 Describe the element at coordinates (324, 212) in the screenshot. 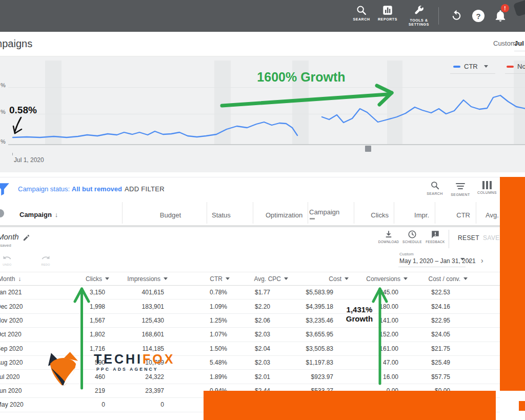

I see `column-campaign-type: Campaign` at that location.